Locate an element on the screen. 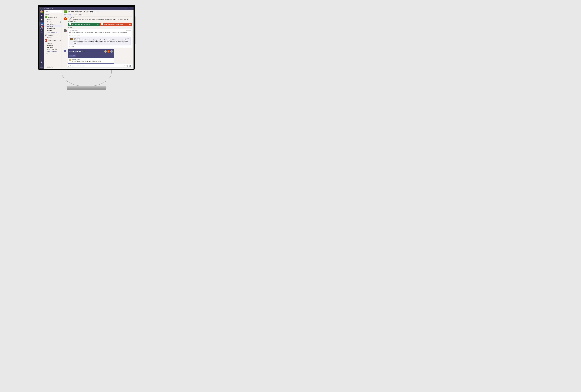  meeting-duration: 01:13 is located at coordinates (84, 51).